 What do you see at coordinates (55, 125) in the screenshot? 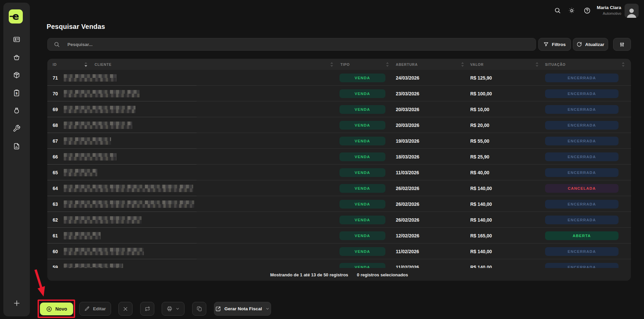
I see `row-id: 68` at bounding box center [55, 125].